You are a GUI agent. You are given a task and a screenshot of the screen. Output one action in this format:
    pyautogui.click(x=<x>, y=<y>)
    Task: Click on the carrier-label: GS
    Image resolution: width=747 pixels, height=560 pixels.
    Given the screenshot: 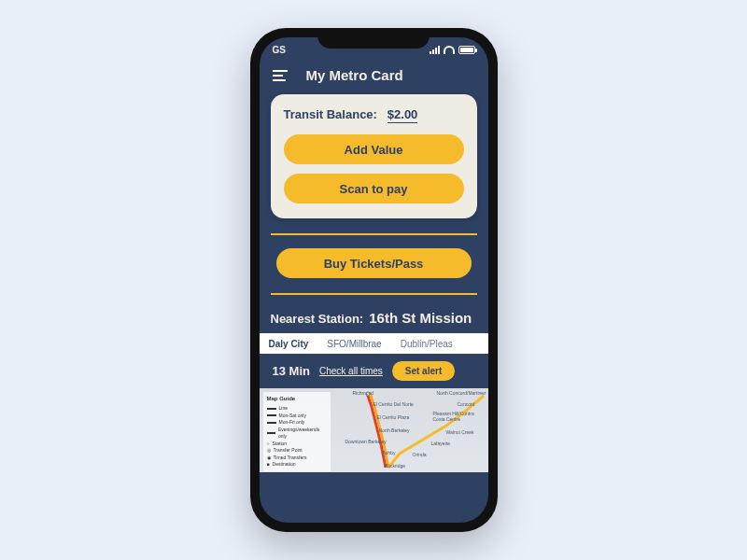 What is the action you would take?
    pyautogui.click(x=291, y=50)
    